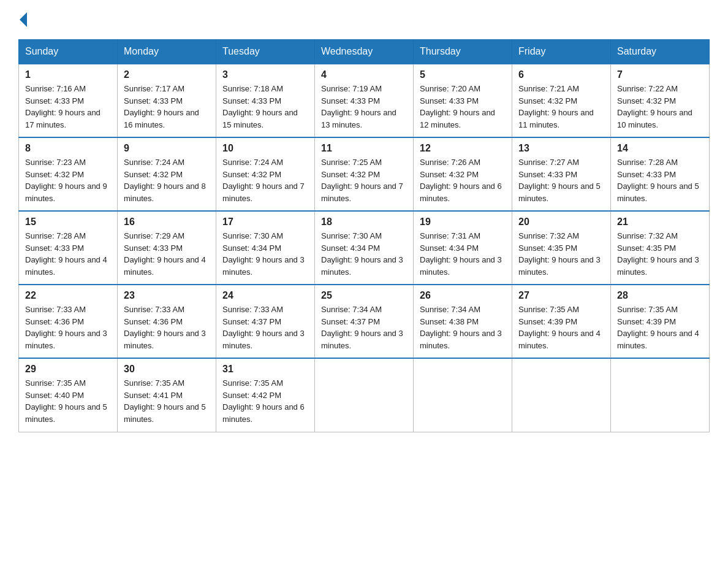 The image size is (728, 563). I want to click on calendar-cell-day-4: 4Sunrise: 7:19 AMSunset: 4:33 PMDaylight…, so click(364, 101).